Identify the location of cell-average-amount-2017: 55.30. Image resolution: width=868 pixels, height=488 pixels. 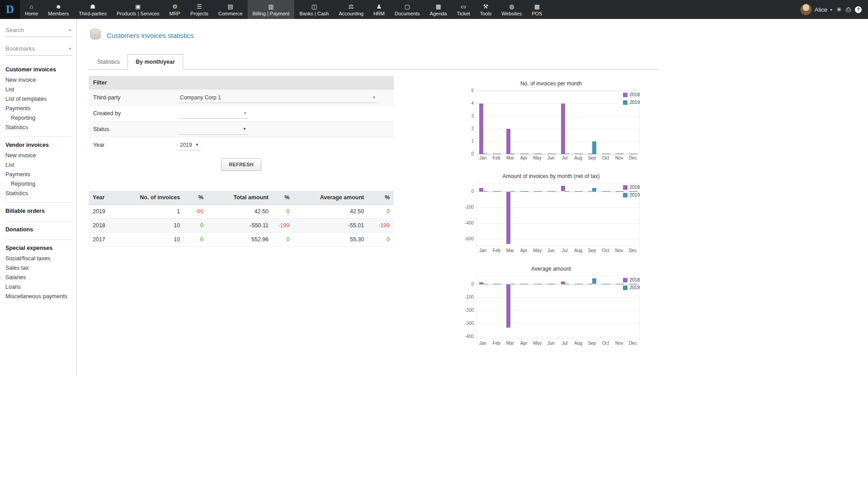
(331, 239).